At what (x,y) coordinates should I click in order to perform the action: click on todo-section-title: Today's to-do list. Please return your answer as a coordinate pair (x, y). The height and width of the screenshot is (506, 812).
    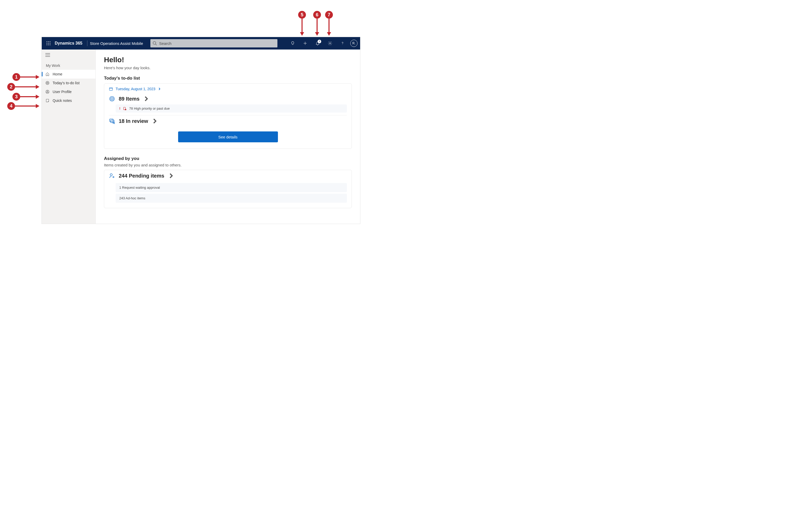
    Looking at the image, I should click on (228, 78).